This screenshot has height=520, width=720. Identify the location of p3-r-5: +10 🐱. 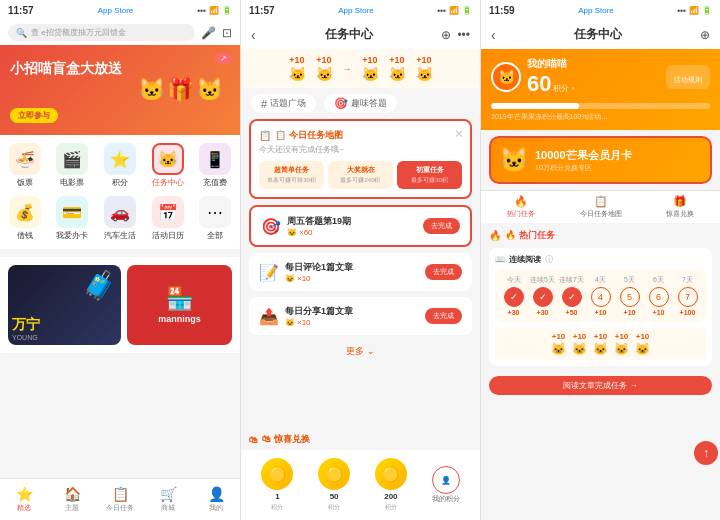
(642, 344).